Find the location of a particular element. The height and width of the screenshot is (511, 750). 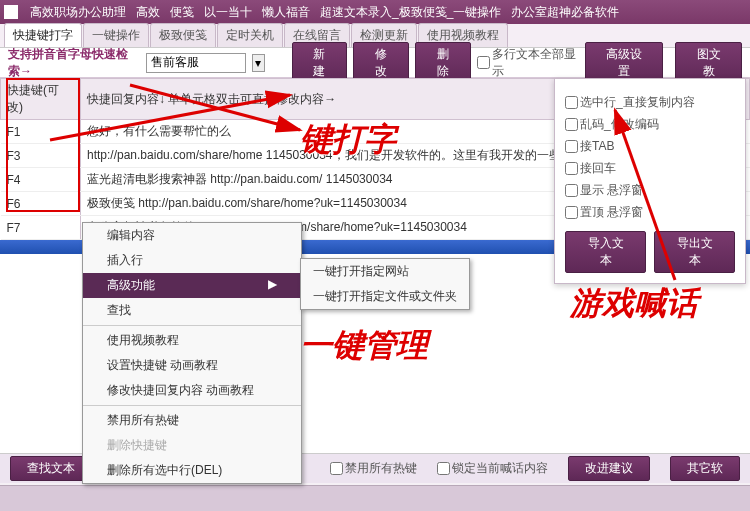

opt-tab: 接TAB is located at coordinates (650, 146).